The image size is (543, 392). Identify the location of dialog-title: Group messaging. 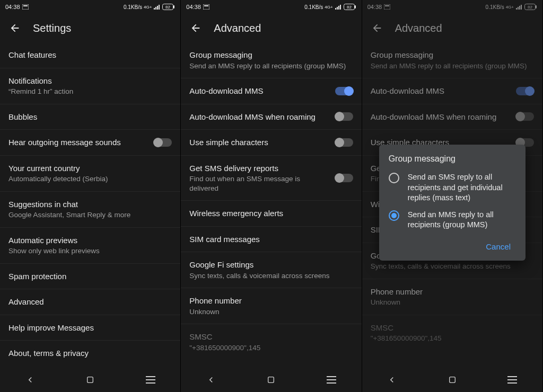
(452, 159).